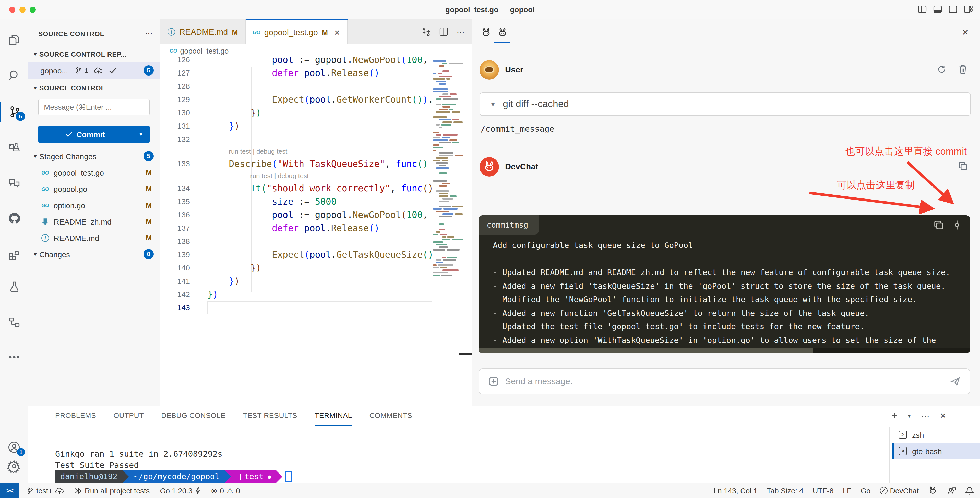  Describe the element at coordinates (486, 33) in the screenshot. I see `devchat-tab-1-rabbit-icon` at that location.